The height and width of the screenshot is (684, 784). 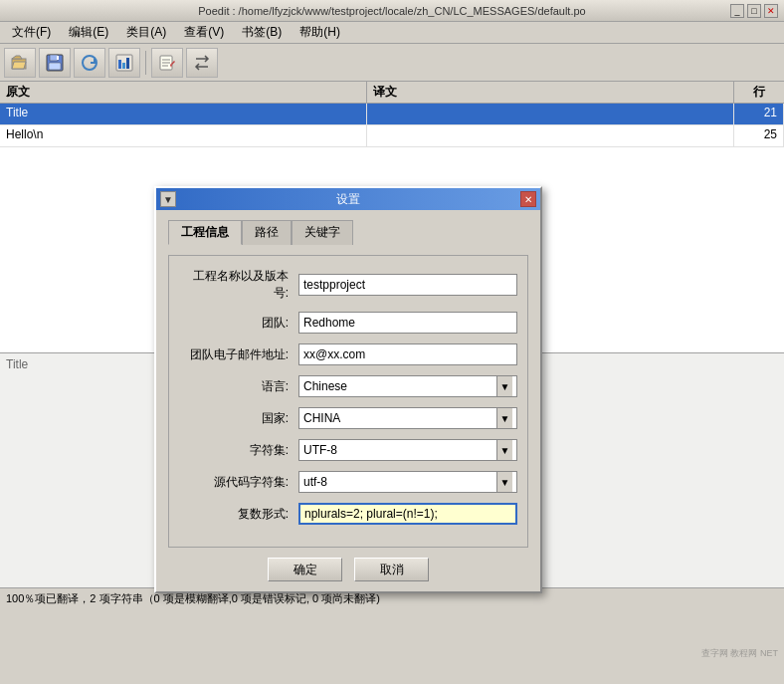 I want to click on label-source-charset: 源代码字符集:, so click(x=239, y=482).